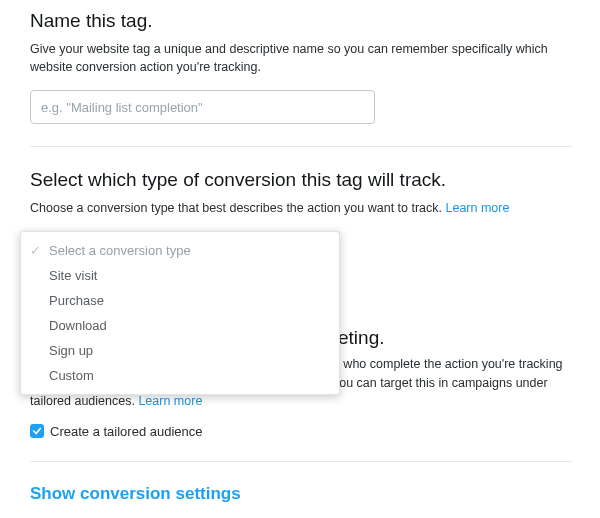 This screenshot has height=518, width=600. Describe the element at coordinates (180, 350) in the screenshot. I see `dropdown-option-sign-up: Sign up` at that location.